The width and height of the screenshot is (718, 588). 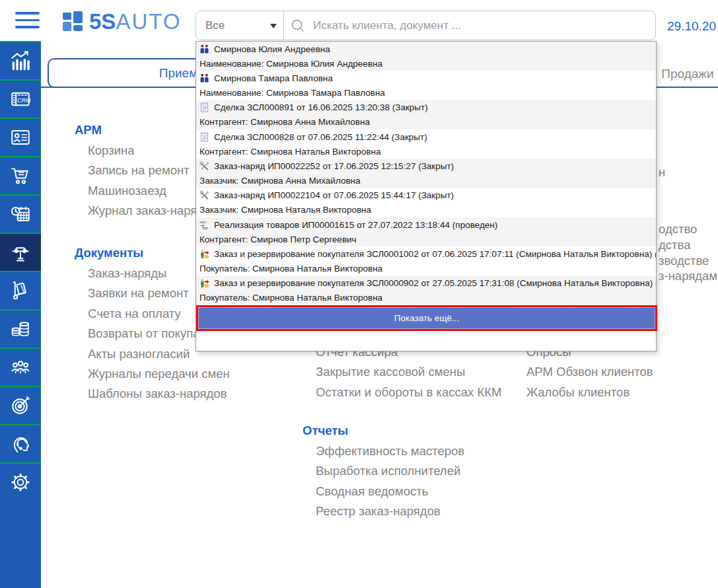 I want to click on clipped-text-fragment: н, so click(x=662, y=172).